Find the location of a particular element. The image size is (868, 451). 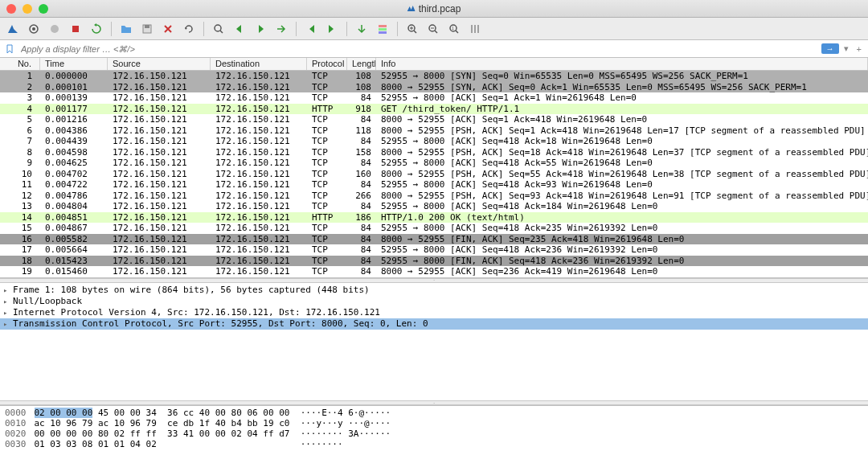

detail-tree-item: ▸Transmission Control Protocol, Src Port… is located at coordinates (434, 324).